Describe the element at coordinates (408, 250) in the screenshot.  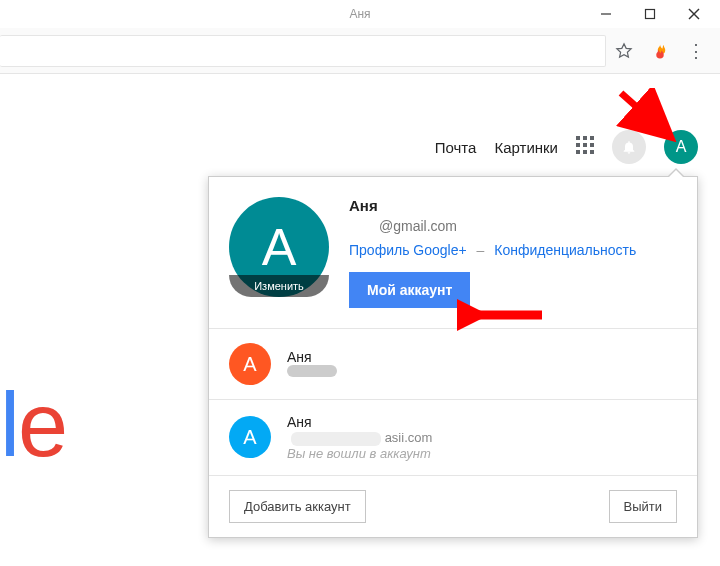
I see `google-plus-profile-link: Профиль Google+` at that location.